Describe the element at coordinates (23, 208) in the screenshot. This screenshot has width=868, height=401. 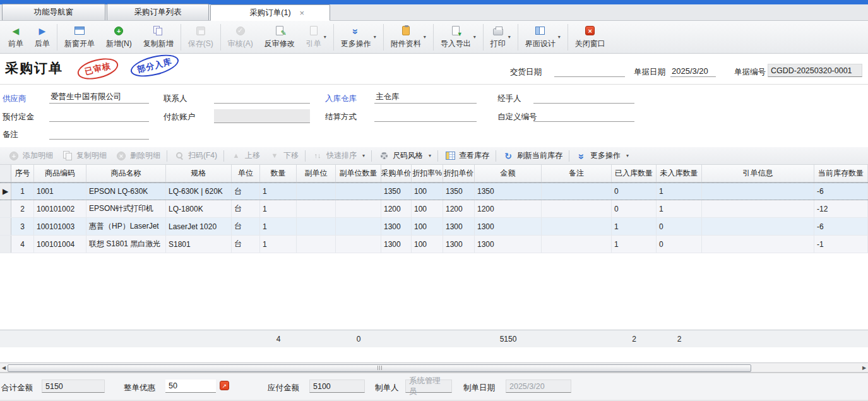
I see `cell-seq: 2` at that location.